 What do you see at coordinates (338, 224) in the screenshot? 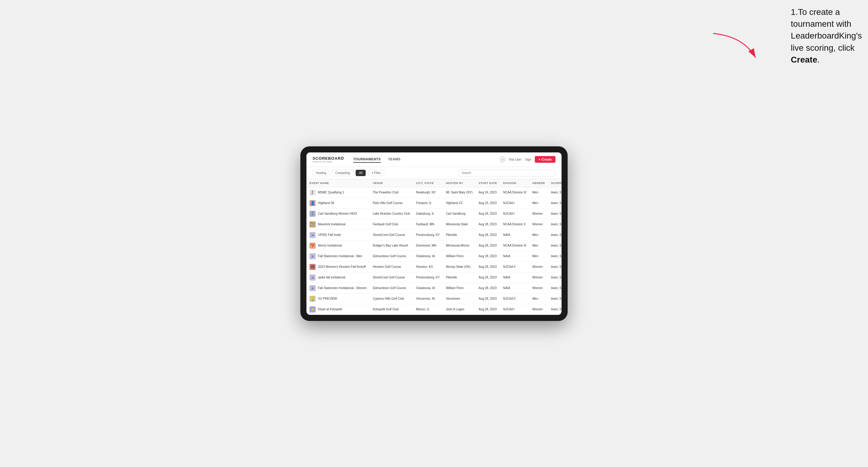
I see `cell-event-name: 🐃 Maverick Invitational` at bounding box center [338, 224].